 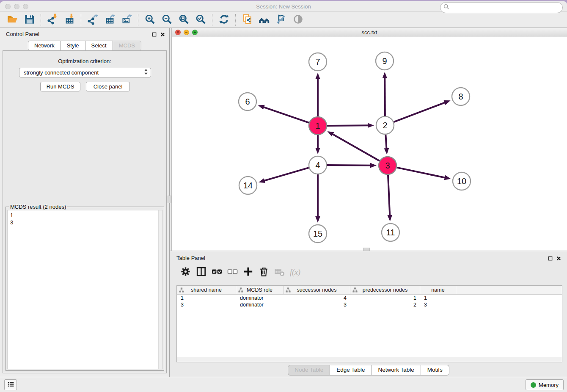 I want to click on table-row-2: 3dominator323, so click(x=369, y=305).